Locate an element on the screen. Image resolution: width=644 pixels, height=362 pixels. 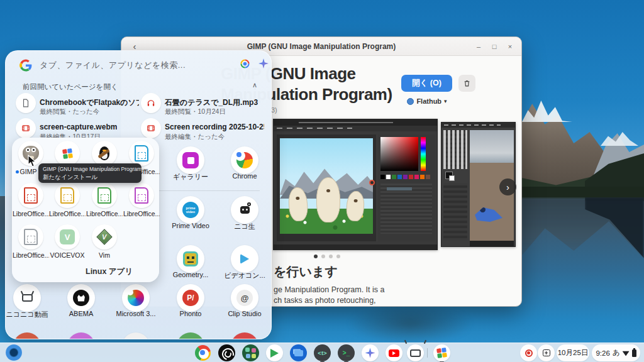
continue-item-title: screen-capture.webm is located at coordinates (78, 127).